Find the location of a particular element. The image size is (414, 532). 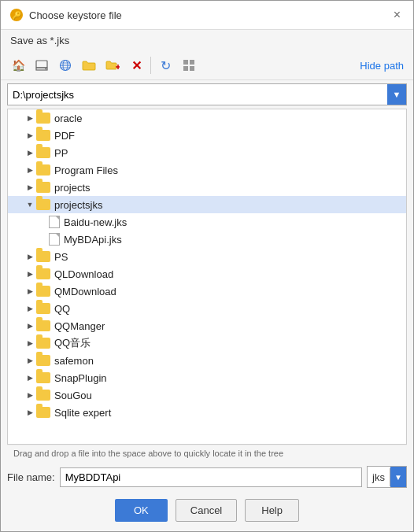

title-bar: 🔑 Choose keystore file × is located at coordinates (207, 16).